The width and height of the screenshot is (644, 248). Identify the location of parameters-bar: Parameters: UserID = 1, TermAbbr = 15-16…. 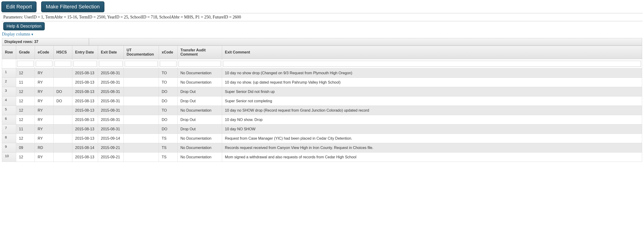
(322, 17).